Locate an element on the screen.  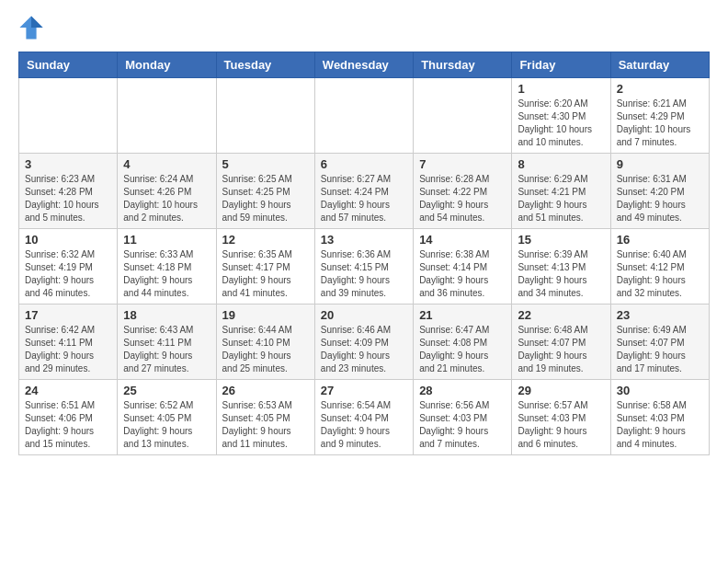
day-number: 14 is located at coordinates (462, 239).